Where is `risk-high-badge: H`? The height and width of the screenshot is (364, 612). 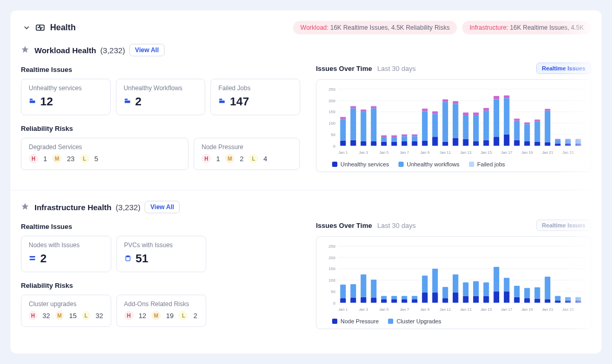
risk-high-badge: H is located at coordinates (33, 159).